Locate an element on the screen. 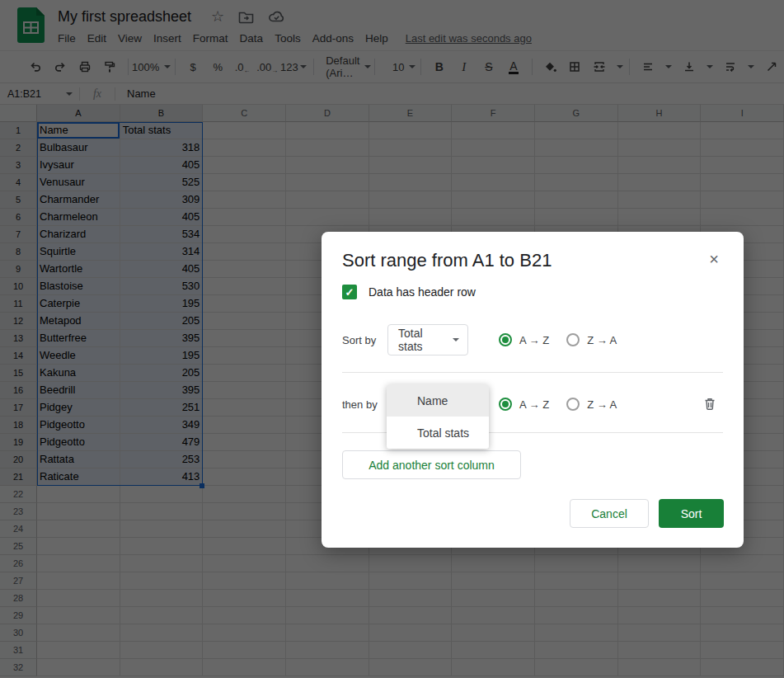  then-by-label: then by is located at coordinates (364, 404).